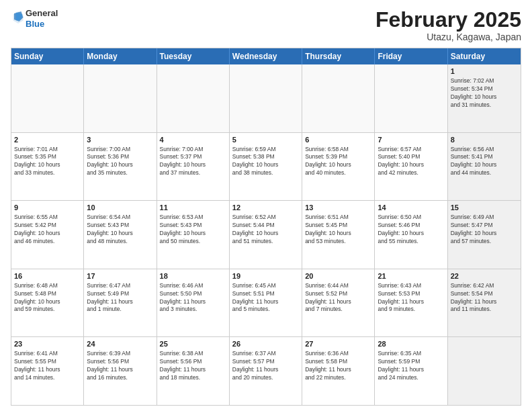 The image size is (532, 411). Describe the element at coordinates (266, 366) in the screenshot. I see `cell-daylight-info: Sunrise: 6:37 AM Sunset: 5:57 PM Dayligh…` at that location.